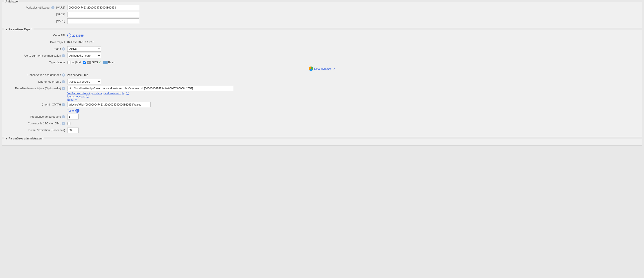 This screenshot has width=644, height=278. Describe the element at coordinates (354, 49) in the screenshot. I see `statut-control: Activé Désactivé` at that location.